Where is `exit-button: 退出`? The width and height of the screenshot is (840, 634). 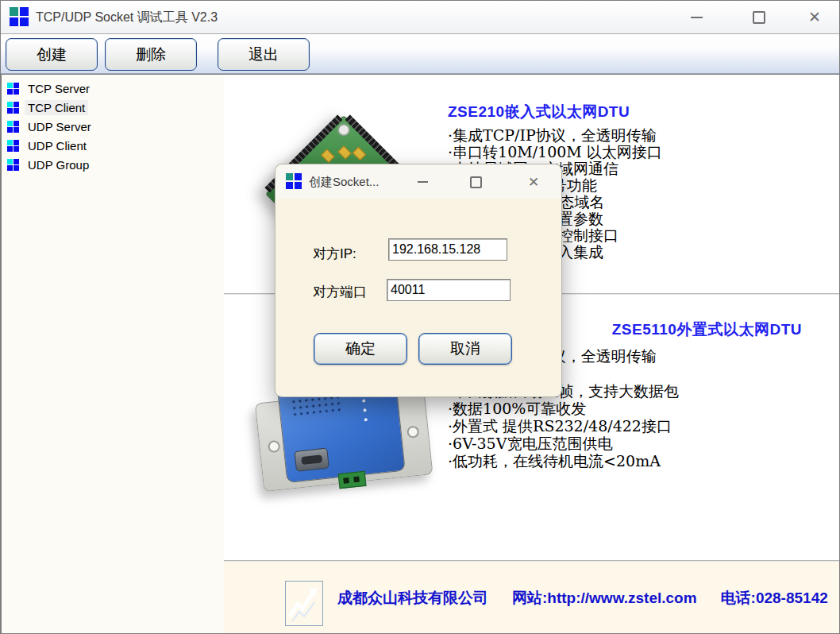 exit-button: 退出 is located at coordinates (264, 54).